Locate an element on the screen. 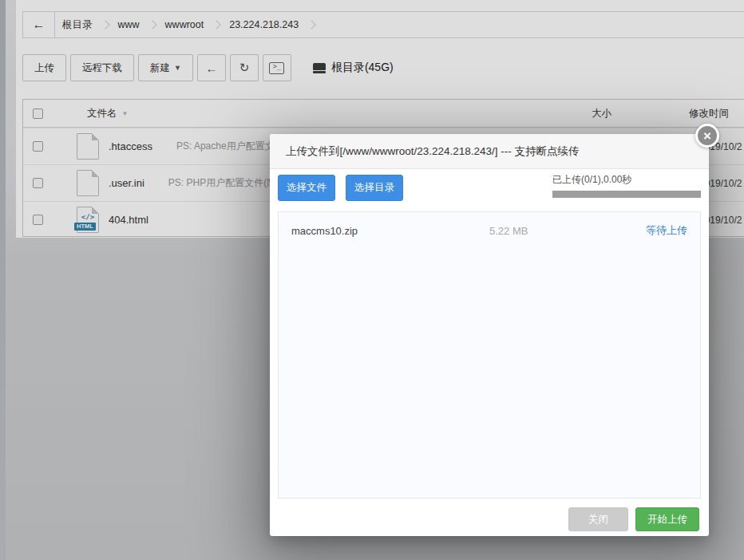 The width and height of the screenshot is (744, 560). upload-progress: 已上传(0/1),0.00秒 is located at coordinates (627, 185).